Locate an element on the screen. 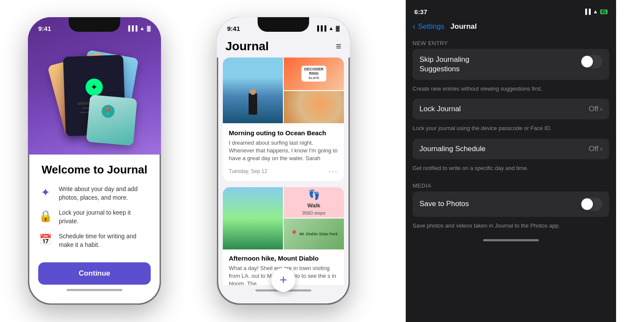 The height and width of the screenshot is (322, 644). signal-icon: ▐▐▐ is located at coordinates (132, 28).